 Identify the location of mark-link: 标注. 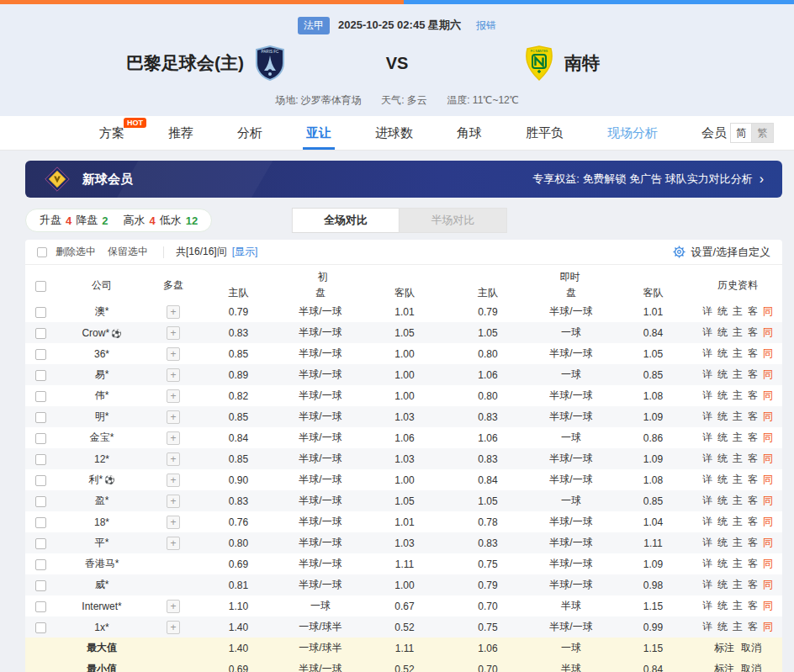
(724, 668).